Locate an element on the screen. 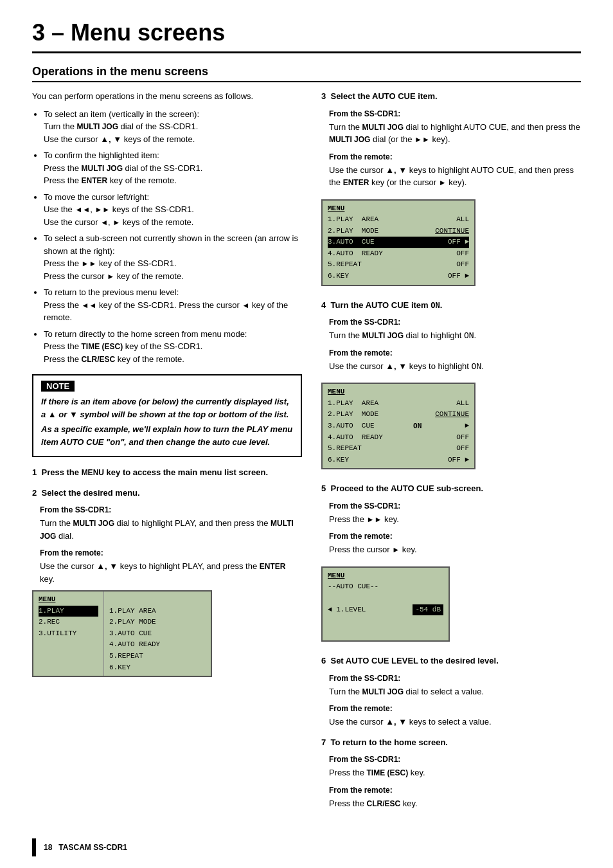 The height and width of the screenshot is (868, 613). section-title: Operations in the menu screens is located at coordinates (306, 73).